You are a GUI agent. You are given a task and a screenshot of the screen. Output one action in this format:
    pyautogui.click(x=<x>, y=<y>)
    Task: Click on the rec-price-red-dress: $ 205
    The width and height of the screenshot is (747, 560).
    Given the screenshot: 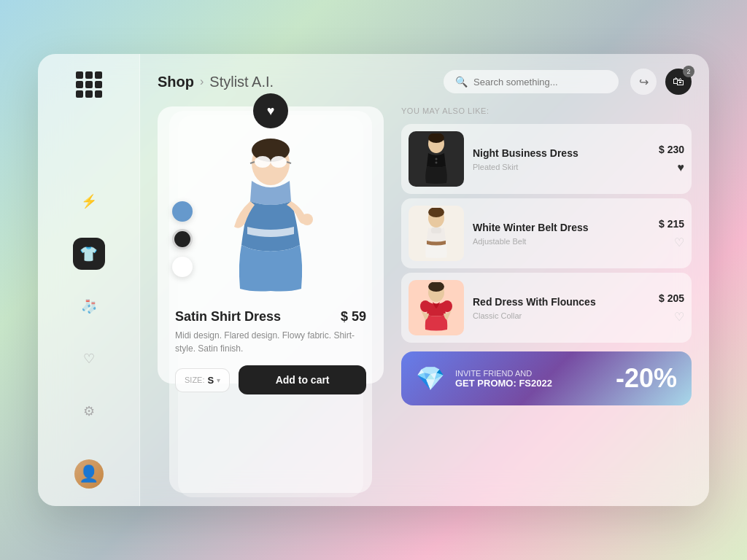 What is the action you would take?
    pyautogui.click(x=671, y=298)
    